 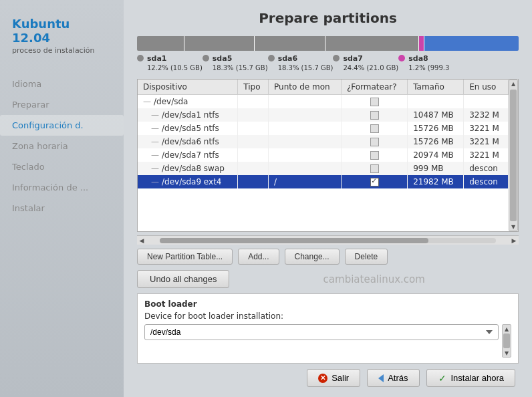 I want to click on hscroll-right-btn: ▶, so click(x=514, y=241).